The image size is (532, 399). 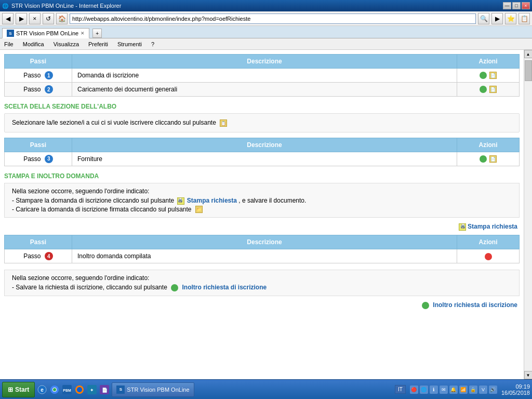 What do you see at coordinates (66, 44) in the screenshot?
I see `menu-visualizza: Visualizza` at bounding box center [66, 44].